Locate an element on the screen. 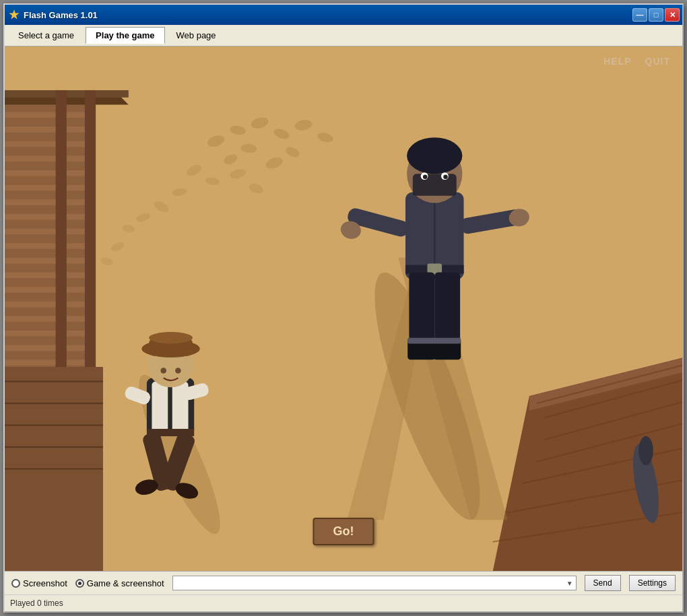 Image resolution: width=687 pixels, height=616 pixels. bottombar-controls: Screenshot Game & screenshot ▼ Send Sett… is located at coordinates (344, 583).